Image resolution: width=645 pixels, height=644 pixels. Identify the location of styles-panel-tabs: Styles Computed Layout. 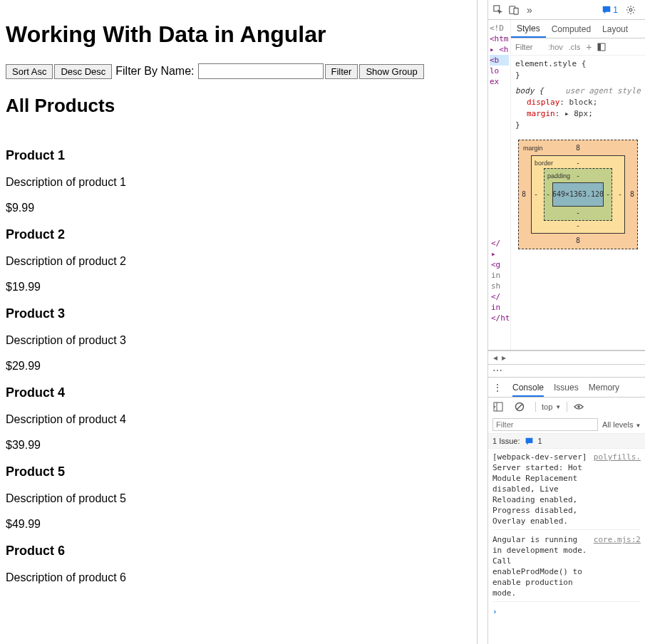
(578, 29).